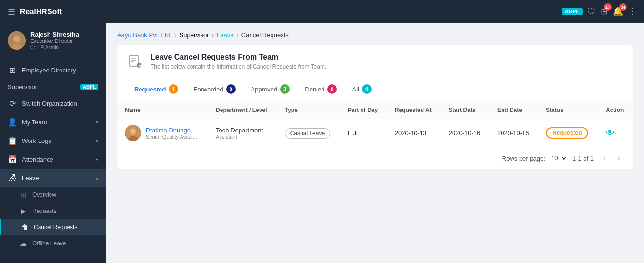  What do you see at coordinates (97, 141) in the screenshot?
I see `work-logs-arrow: ▾` at bounding box center [97, 141].